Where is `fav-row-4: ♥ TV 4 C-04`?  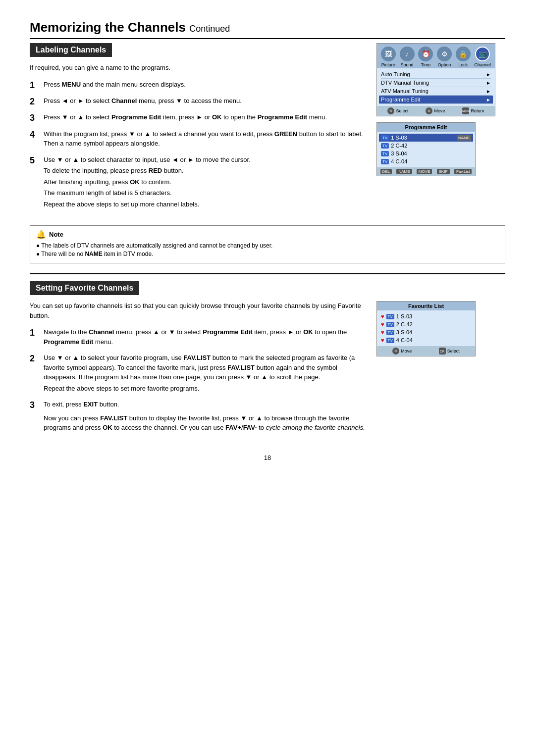
fav-row-4: ♥ TV 4 C-04 is located at coordinates (426, 340).